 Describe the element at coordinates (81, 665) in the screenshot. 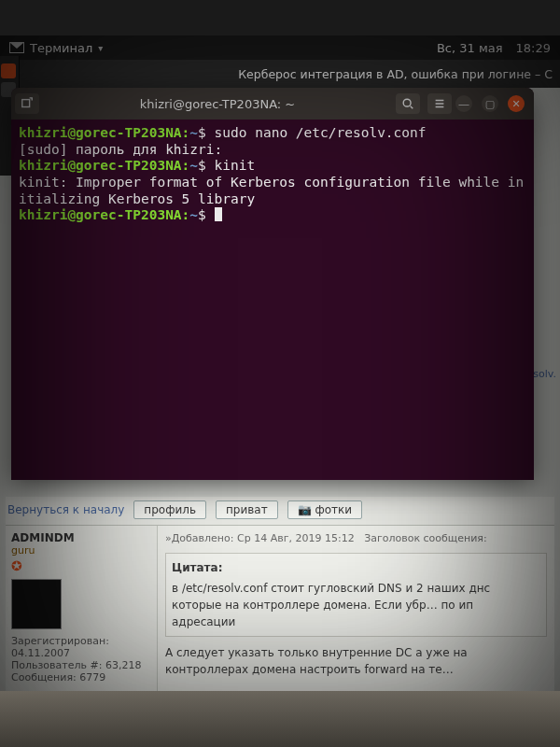

I see `author-id-line: Пользователь #: 63,218` at that location.